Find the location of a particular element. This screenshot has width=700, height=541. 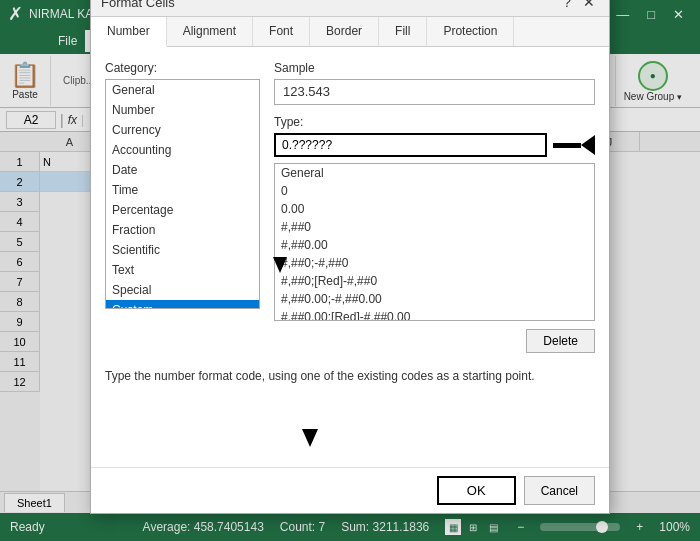

dialog-help-btn: ? is located at coordinates (567, 5).